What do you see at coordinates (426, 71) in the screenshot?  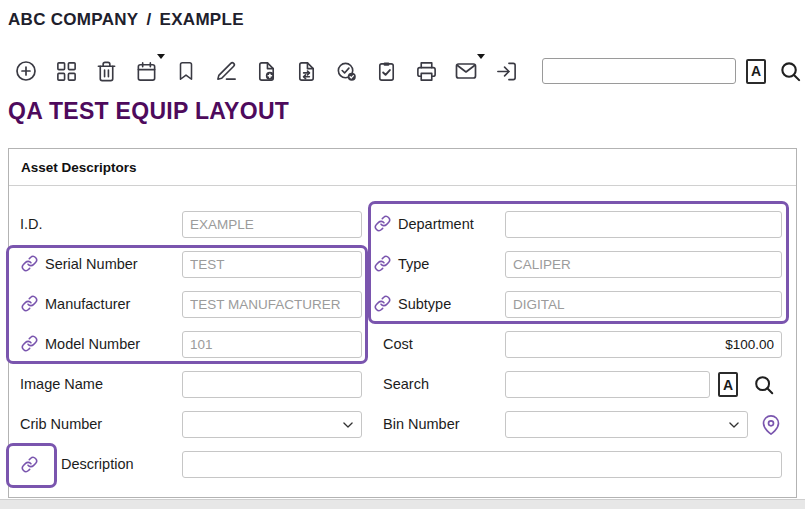 I see `print-button` at bounding box center [426, 71].